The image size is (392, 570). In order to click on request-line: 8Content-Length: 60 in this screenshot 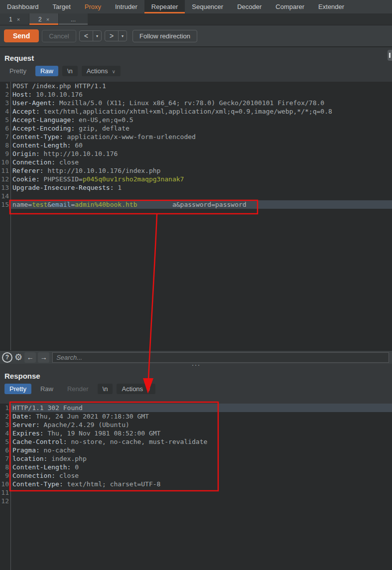, I will do `click(196, 145)`.